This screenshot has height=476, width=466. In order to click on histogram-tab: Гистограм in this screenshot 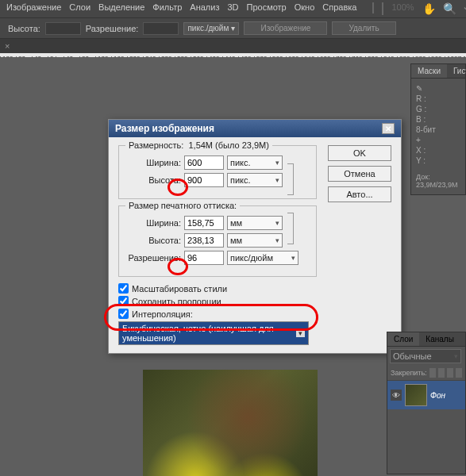, I will do `click(456, 71)`.